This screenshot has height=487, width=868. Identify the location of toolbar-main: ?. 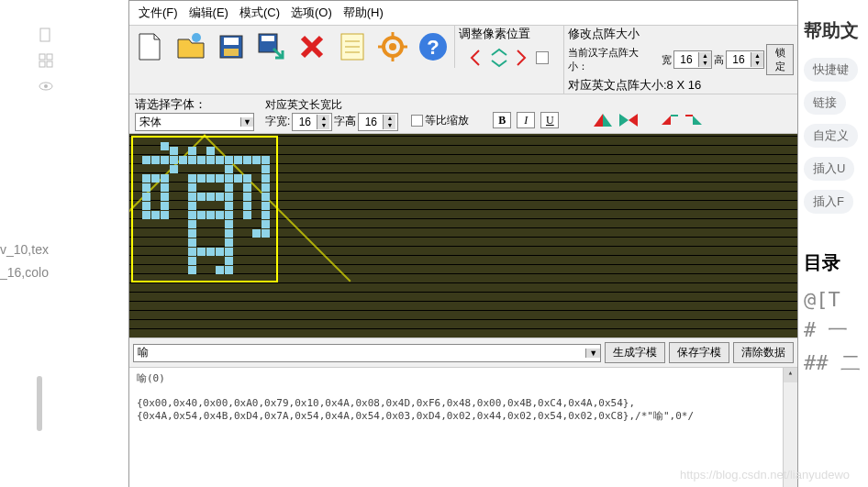
(292, 47).